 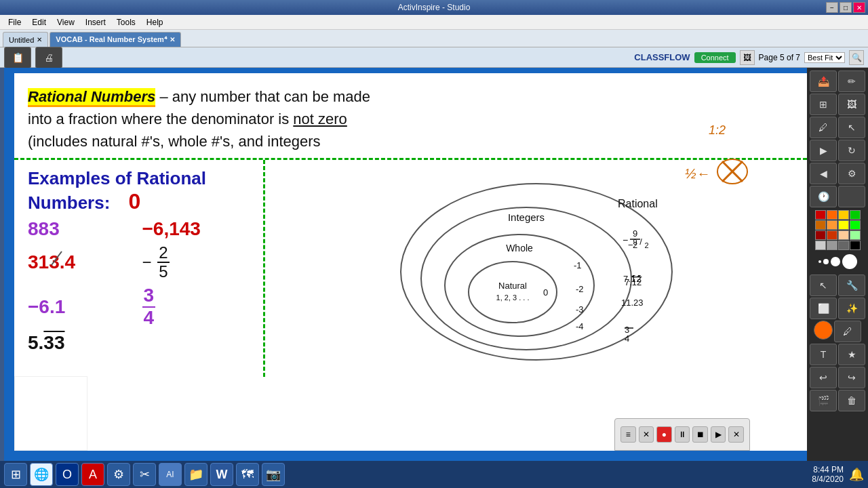 What do you see at coordinates (700, 434) in the screenshot?
I see `rec-square-btn: ⏹` at bounding box center [700, 434].